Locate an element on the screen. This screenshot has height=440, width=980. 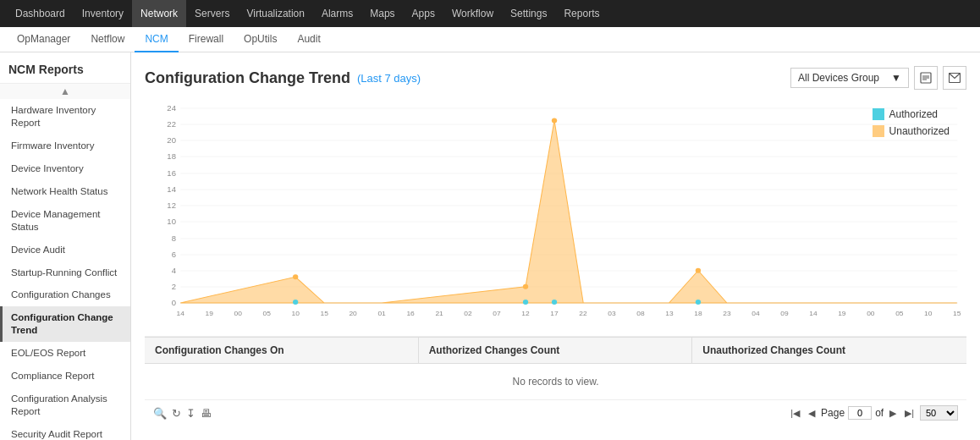
nav-item-reports: Reports is located at coordinates (581, 14).